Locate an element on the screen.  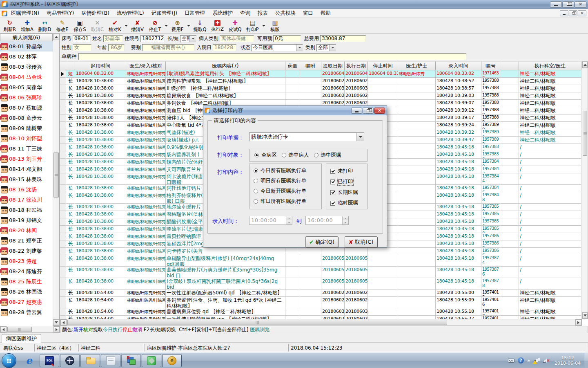
remote-app-icon: R is located at coordinates (131, 361).